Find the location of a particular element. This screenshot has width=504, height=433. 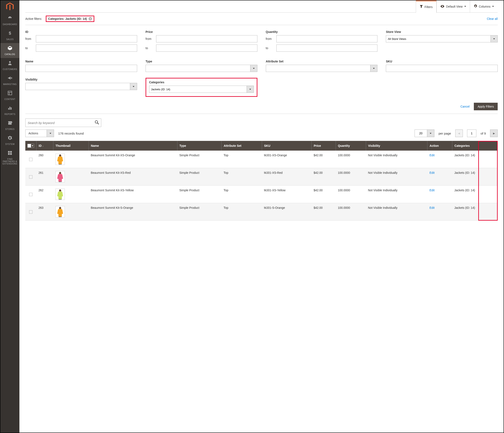

per-page-label: per page is located at coordinates (445, 133).